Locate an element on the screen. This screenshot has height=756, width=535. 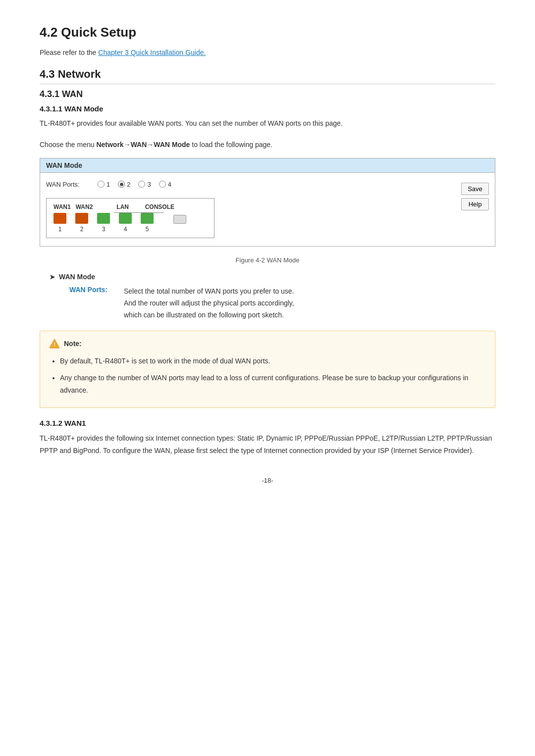
port-4: 4 is located at coordinates (125, 223).